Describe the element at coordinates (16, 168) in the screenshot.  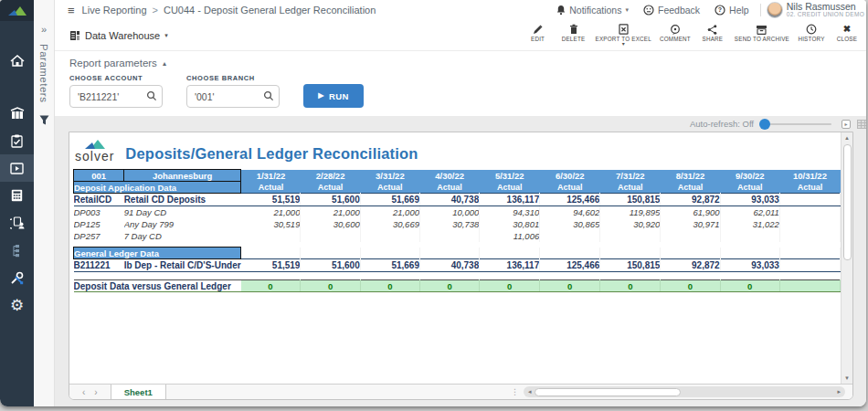
I see `sidebar-item-live-reporting` at that location.